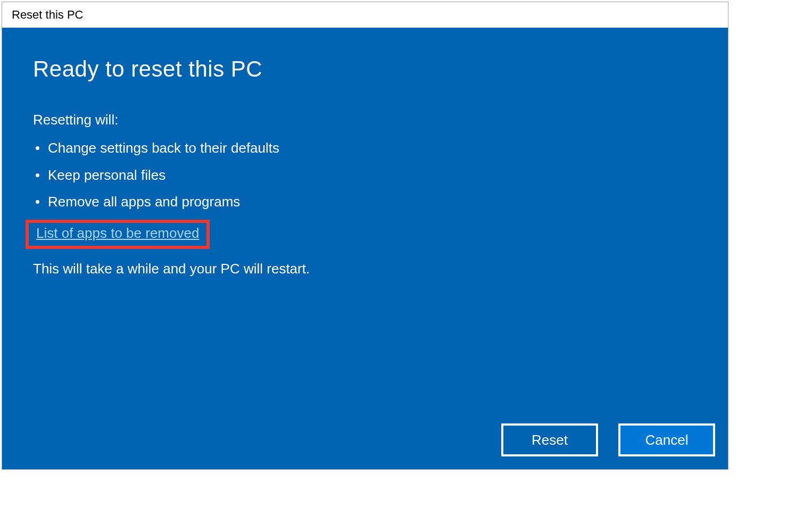 This screenshot has height=524, width=812. I want to click on titlebar: Reset this PC, so click(365, 15).